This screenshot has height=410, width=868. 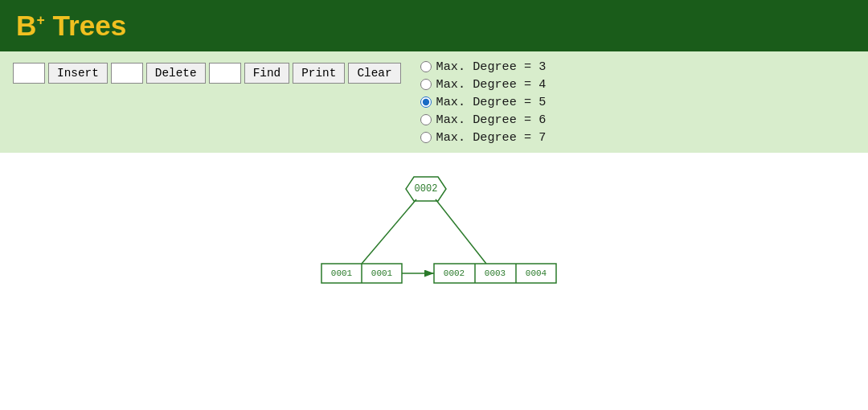 I want to click on insert-button: Insert, so click(x=78, y=73).